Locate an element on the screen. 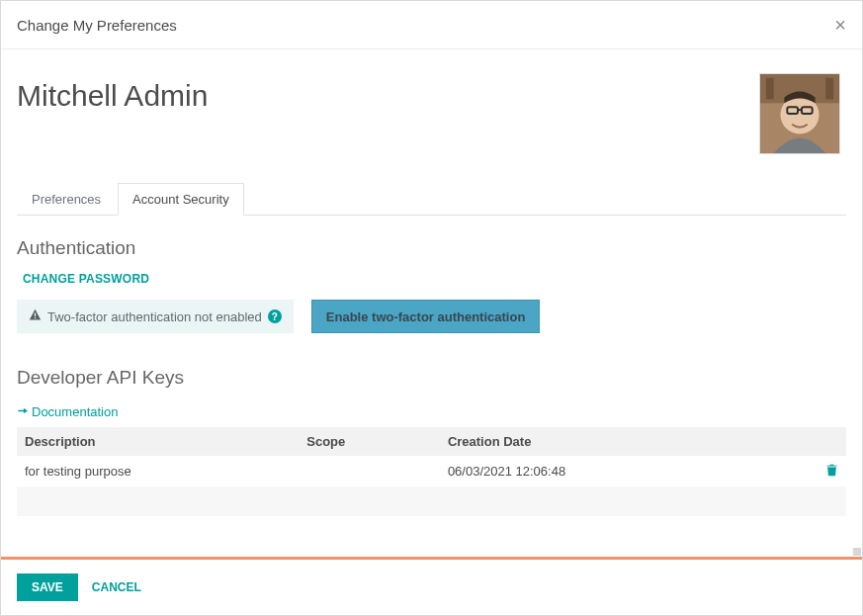 This screenshot has height=616, width=863. modal-title: Change My Preferences is located at coordinates (97, 26).